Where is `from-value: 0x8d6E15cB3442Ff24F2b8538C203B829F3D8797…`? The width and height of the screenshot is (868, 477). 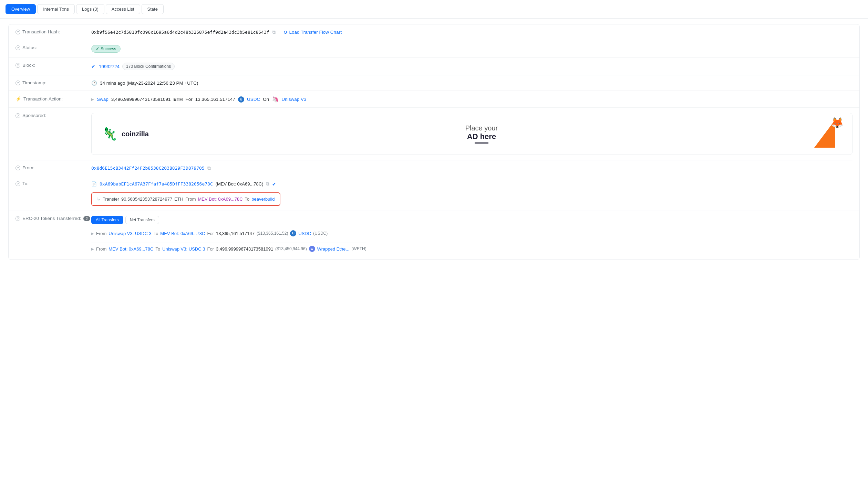 from-value: 0x8d6E15cB3442Ff24F2b8538C203B829F3D8797… is located at coordinates (472, 168).